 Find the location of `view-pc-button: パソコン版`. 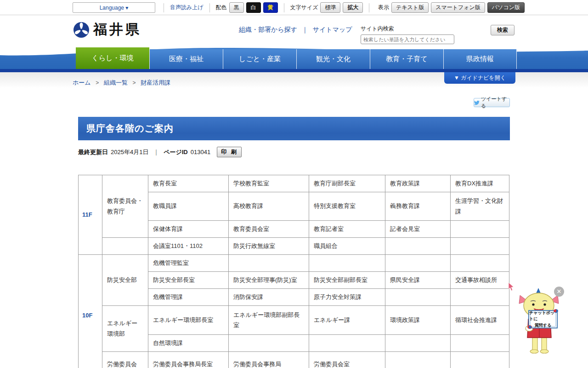

view-pc-button: パソコン版 is located at coordinates (506, 7).